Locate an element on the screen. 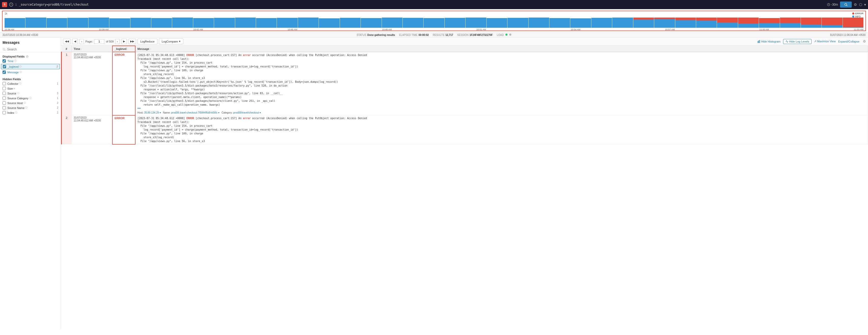 This screenshot has width=868, height=335. next-page-button: › is located at coordinates (117, 41).